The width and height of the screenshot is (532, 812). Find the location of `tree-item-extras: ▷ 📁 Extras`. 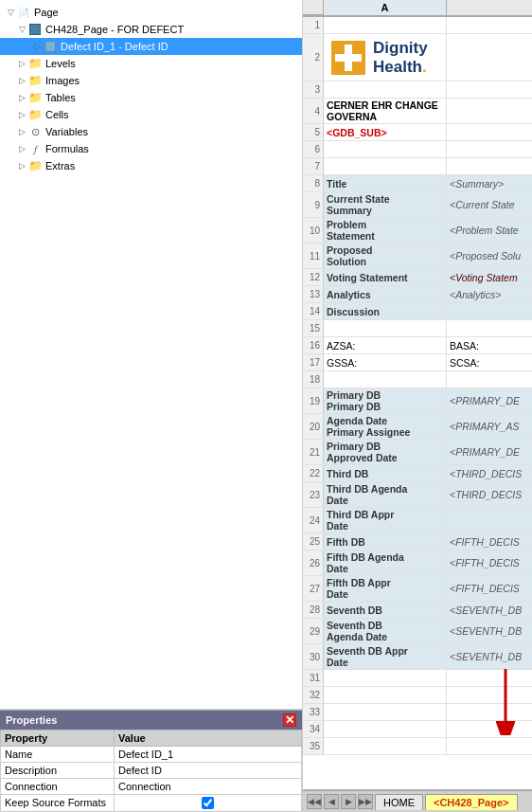

tree-item-extras: ▷ 📁 Extras is located at coordinates (151, 166).